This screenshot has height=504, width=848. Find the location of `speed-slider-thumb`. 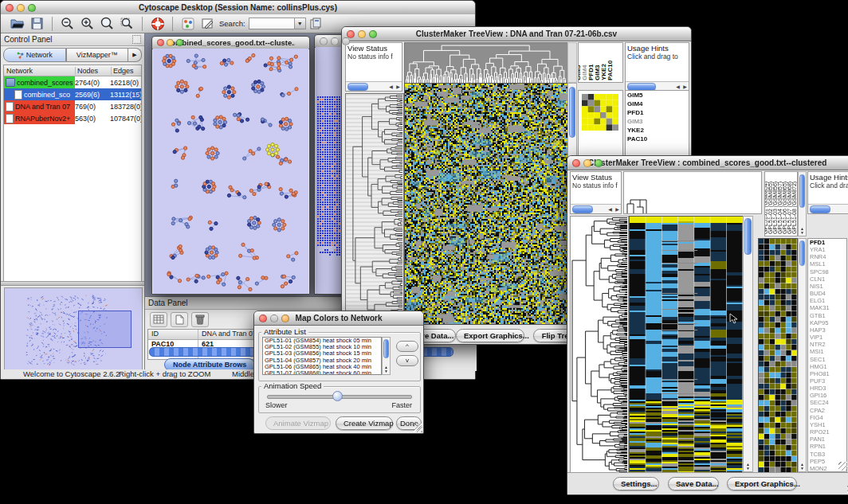

speed-slider-thumb is located at coordinates (338, 397).